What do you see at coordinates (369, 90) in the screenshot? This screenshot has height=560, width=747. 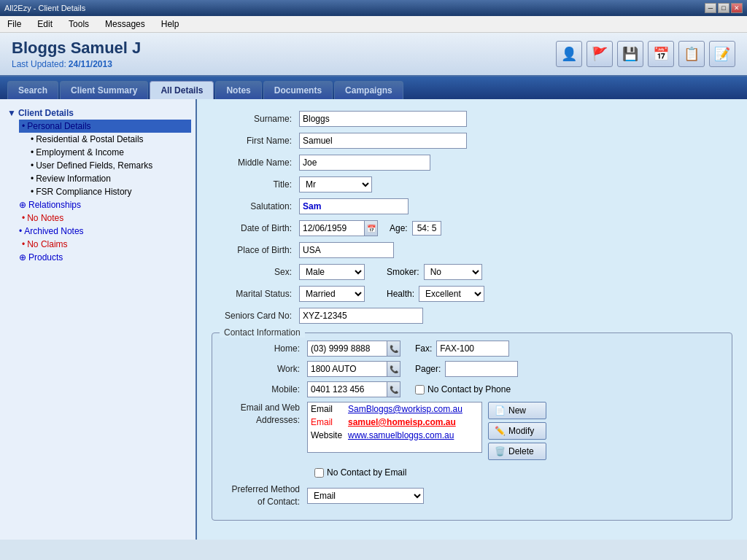 I see `tab-campaigns: Campaigns` at bounding box center [369, 90].